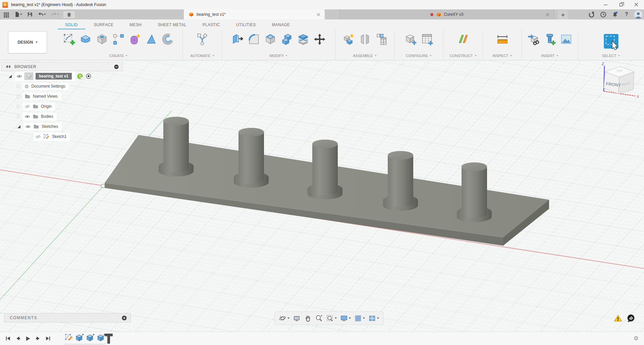  Describe the element at coordinates (617, 82) in the screenshot. I see `view-cube: FRONT TOP RIGHT Z X` at that location.